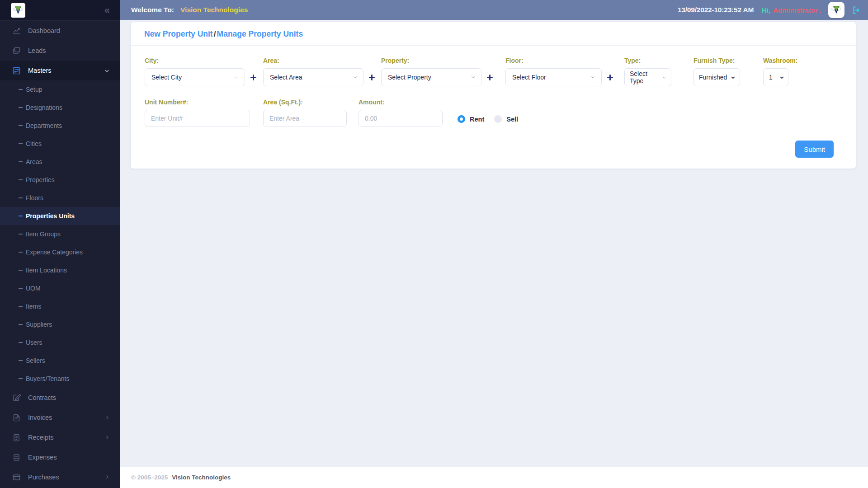 The width and height of the screenshot is (868, 488). What do you see at coordinates (60, 162) in the screenshot?
I see `sidebar-item-areas: Areas` at bounding box center [60, 162].